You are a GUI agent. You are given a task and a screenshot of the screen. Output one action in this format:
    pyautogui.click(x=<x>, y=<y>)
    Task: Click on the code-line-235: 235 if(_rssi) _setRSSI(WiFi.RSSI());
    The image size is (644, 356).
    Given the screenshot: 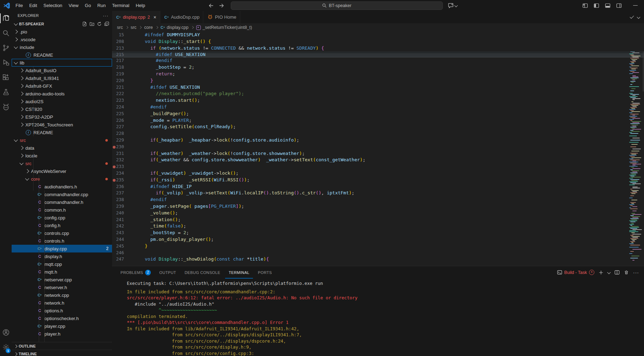 What is the action you would take?
    pyautogui.click(x=378, y=180)
    